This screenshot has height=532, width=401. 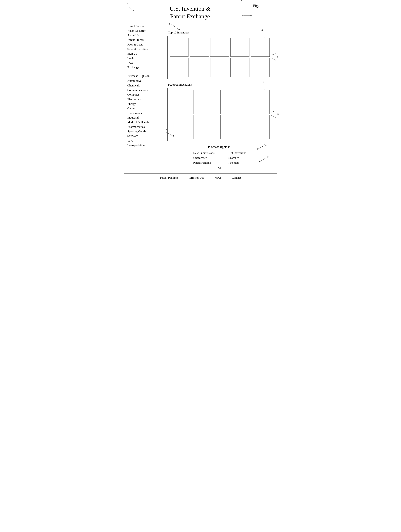 What do you see at coordinates (143, 31) in the screenshot?
I see `nav-what-we-offer: What We Offer` at bounding box center [143, 31].